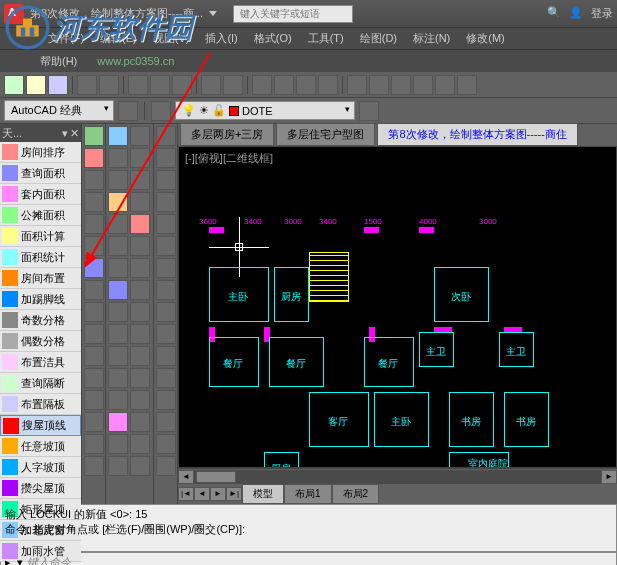 This screenshot has width=617, height=565. What do you see at coordinates (262, 85) in the screenshot?
I see `pan-btn` at bounding box center [262, 85].